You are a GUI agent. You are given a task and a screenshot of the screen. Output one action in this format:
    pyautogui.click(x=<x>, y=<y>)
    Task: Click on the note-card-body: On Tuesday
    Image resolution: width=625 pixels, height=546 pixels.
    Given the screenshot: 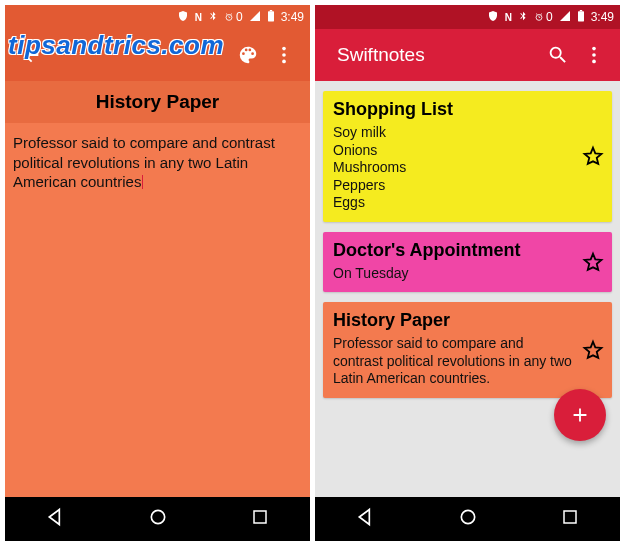 What is the action you would take?
    pyautogui.click(x=468, y=274)
    